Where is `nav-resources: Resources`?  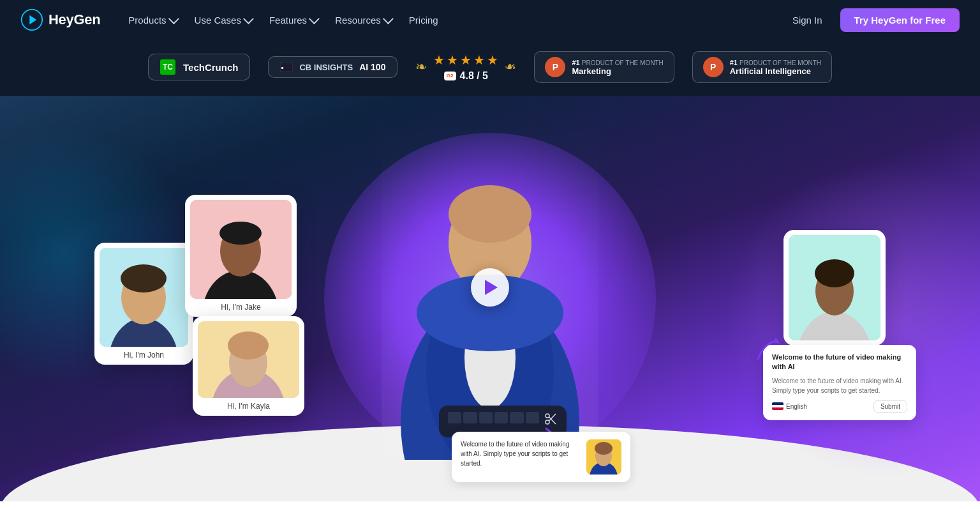 nav-resources: Resources is located at coordinates (363, 20).